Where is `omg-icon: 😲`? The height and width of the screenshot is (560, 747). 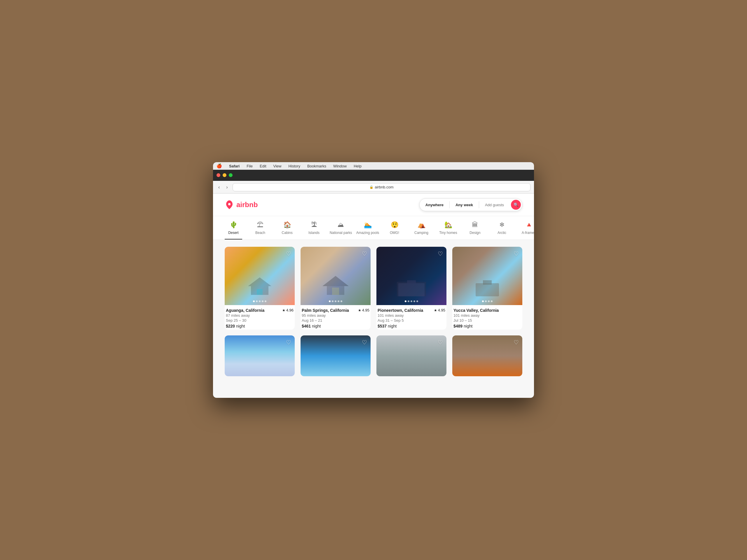
omg-icon: 😲 is located at coordinates (394, 225).